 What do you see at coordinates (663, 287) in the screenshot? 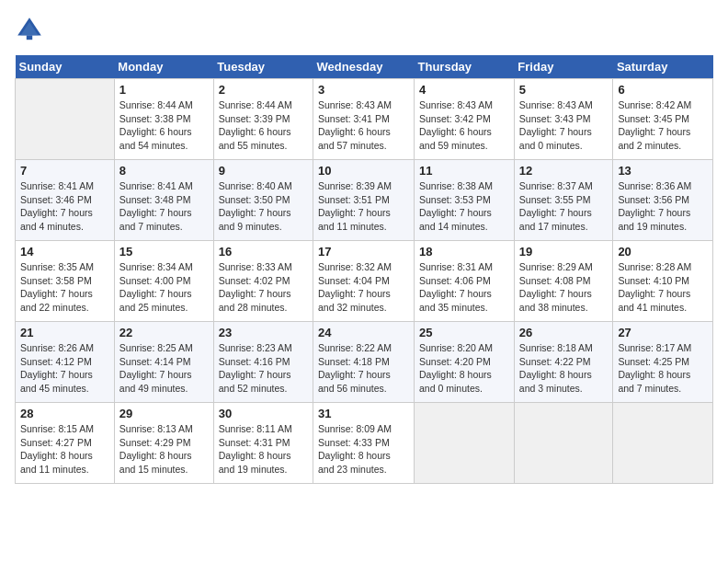
I see `day-info: Sunrise: 8:28 AM Sunset: 4:10 PM Dayligh…` at bounding box center [663, 287].